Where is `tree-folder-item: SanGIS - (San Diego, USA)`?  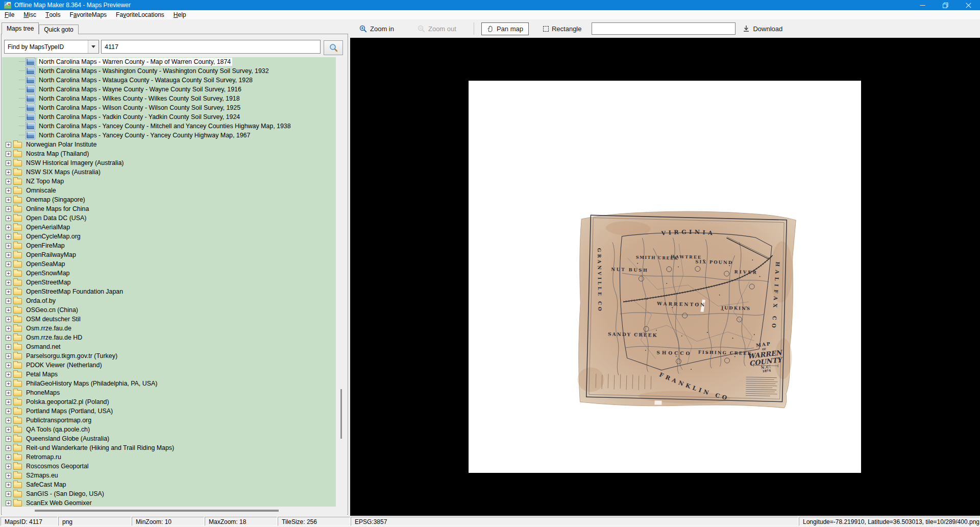 tree-folder-item: SanGIS - (San Diego, USA) is located at coordinates (169, 494).